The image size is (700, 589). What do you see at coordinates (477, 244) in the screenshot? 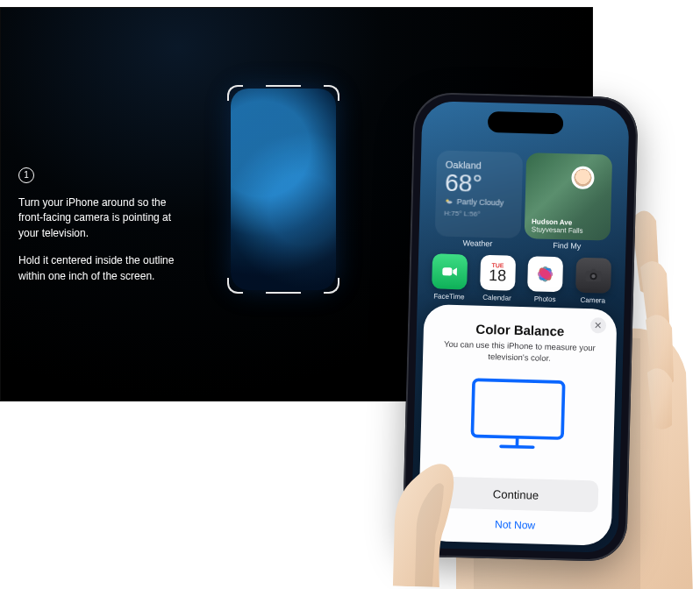
I see `weather-widget-label: Weather` at bounding box center [477, 244].